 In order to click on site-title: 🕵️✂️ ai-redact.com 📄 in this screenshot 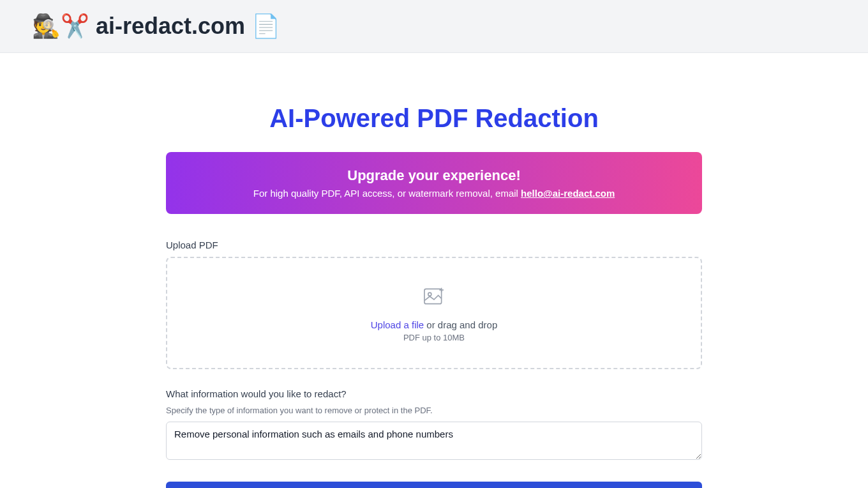, I will do `click(434, 26)`.